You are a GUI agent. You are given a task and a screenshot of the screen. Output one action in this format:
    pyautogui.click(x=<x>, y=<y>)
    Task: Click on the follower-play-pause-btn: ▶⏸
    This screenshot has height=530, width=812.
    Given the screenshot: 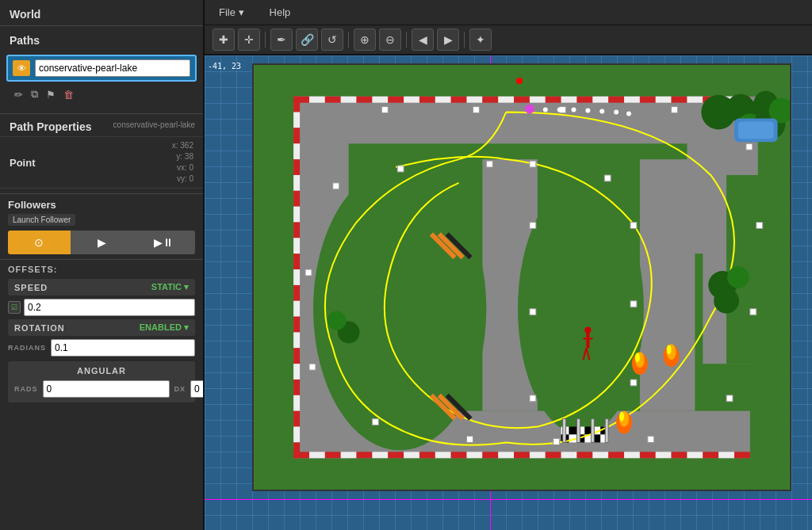 What is the action you would take?
    pyautogui.click(x=163, y=242)
    